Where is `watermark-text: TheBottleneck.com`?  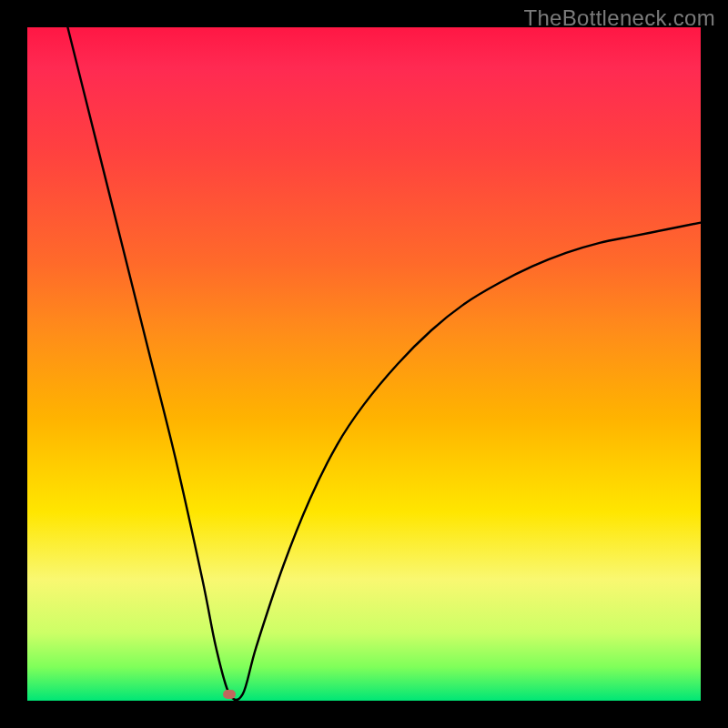 watermark-text: TheBottleneck.com is located at coordinates (619, 18).